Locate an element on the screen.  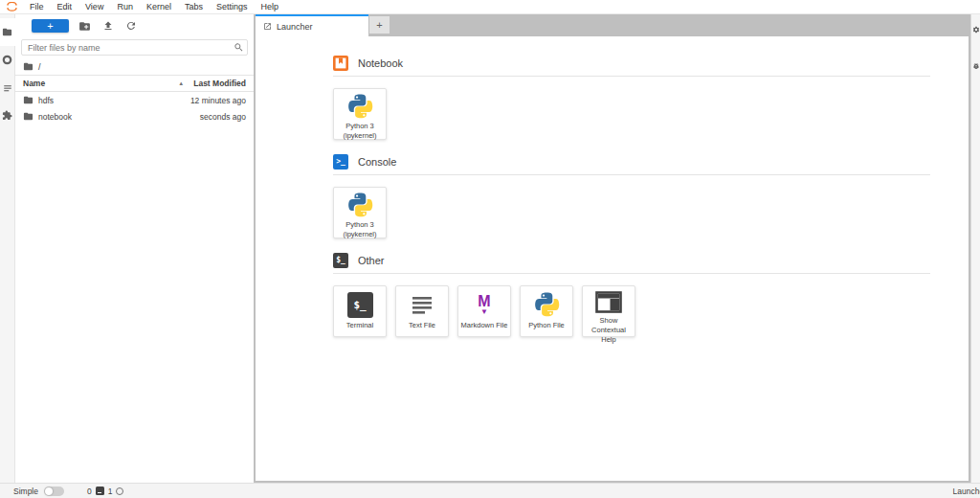
running-circle-icon is located at coordinates (8, 59).